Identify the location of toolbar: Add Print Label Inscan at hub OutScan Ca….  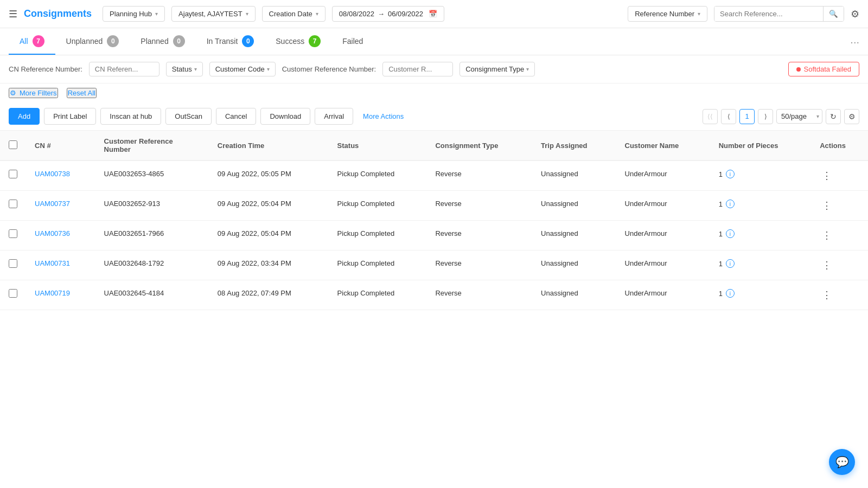
(434, 117).